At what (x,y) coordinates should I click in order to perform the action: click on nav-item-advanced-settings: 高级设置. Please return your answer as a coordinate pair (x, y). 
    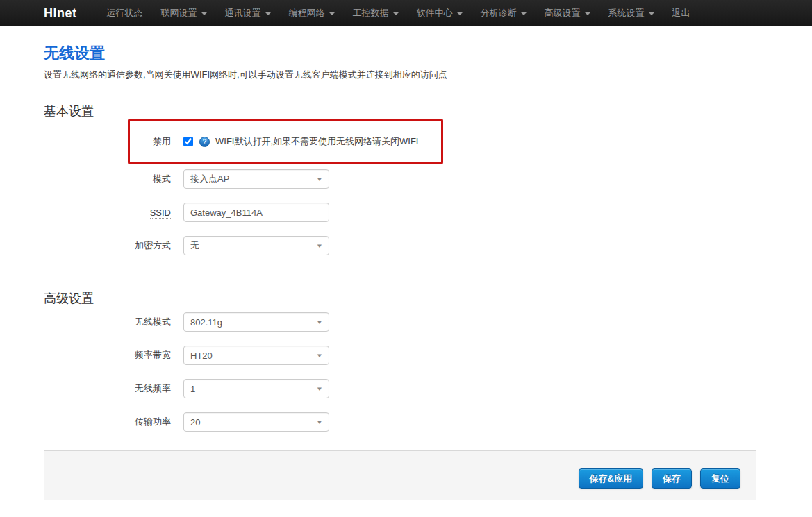
    Looking at the image, I should click on (567, 13).